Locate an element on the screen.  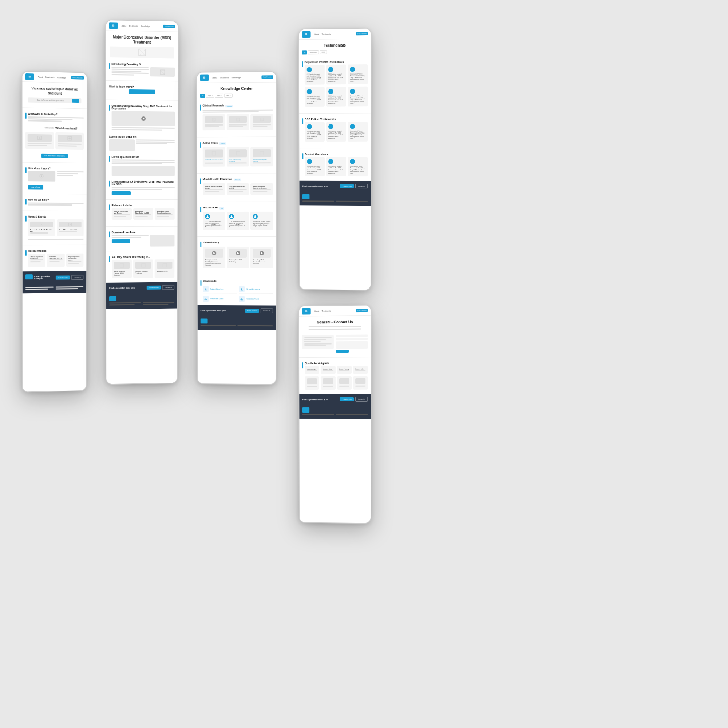
testimonial-text: Depression Patient Treated with BrainWay… is located at coordinates (357, 99).